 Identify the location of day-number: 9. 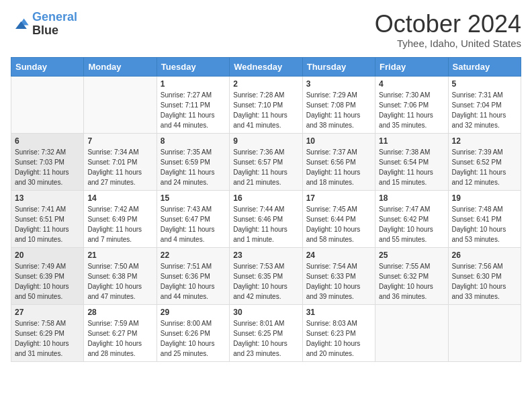
(266, 141).